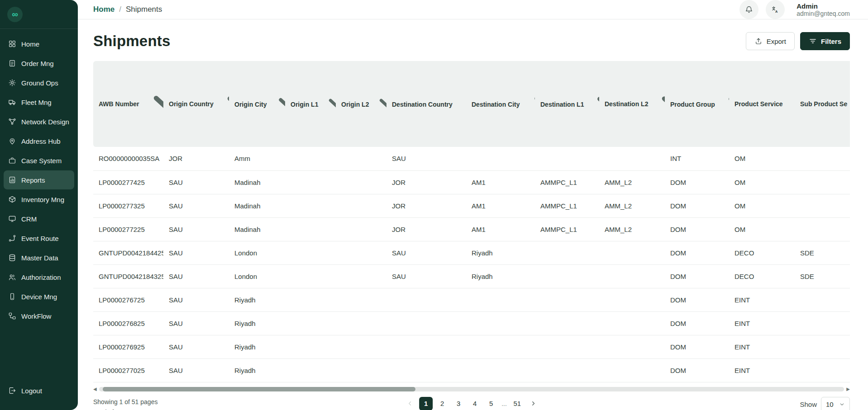 Image resolution: width=868 pixels, height=410 pixels. I want to click on breadcrumb-home-link: Home, so click(104, 9).